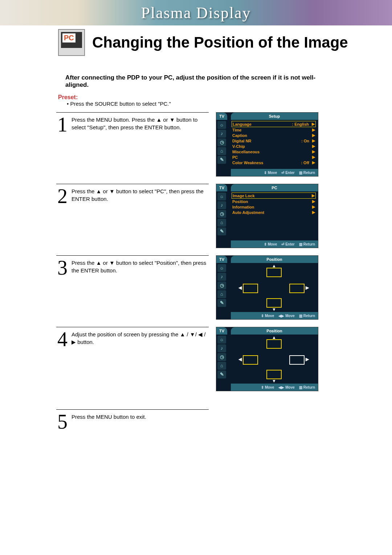 This screenshot has width=392, height=555. I want to click on osd-menu-row: Miscellaneous▶, so click(274, 152).